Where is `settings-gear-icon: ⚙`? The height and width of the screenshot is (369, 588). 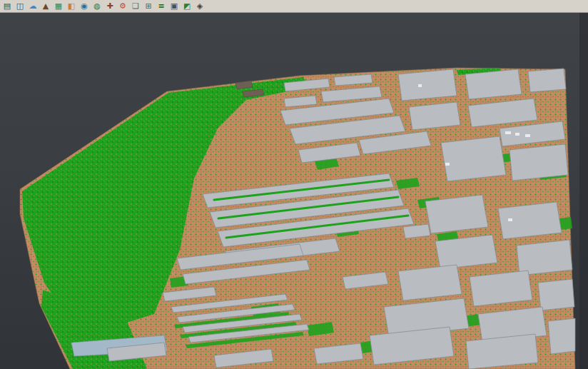
settings-gear-icon: ⚙ is located at coordinates (123, 6).